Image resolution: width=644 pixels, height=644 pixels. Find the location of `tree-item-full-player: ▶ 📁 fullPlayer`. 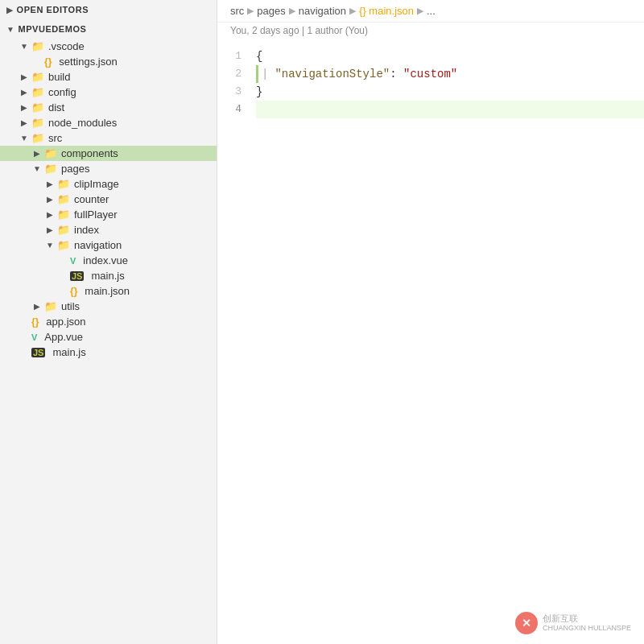

tree-item-full-player: ▶ 📁 fullPlayer is located at coordinates (108, 214).